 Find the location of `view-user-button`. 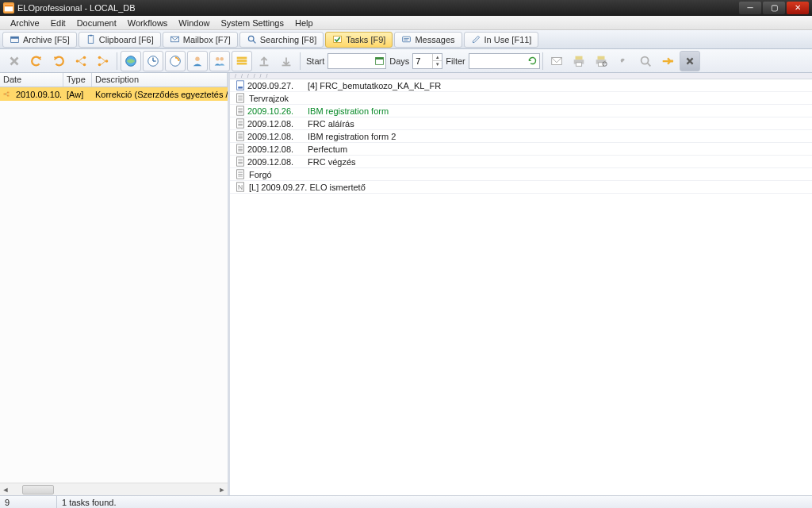

view-user-button is located at coordinates (197, 61).